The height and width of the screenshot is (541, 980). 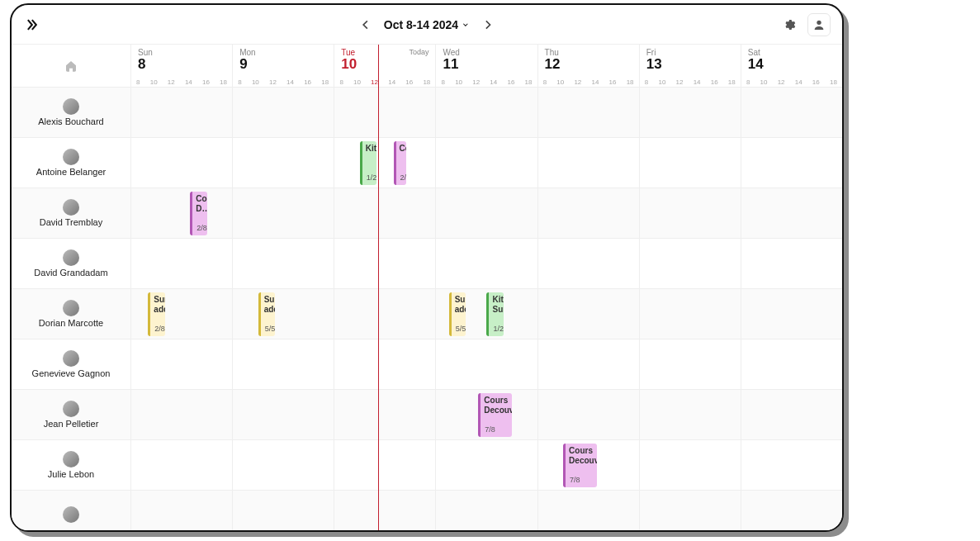 What do you see at coordinates (495, 314) in the screenshot?
I see `event: Kite Surf1/2` at bounding box center [495, 314].